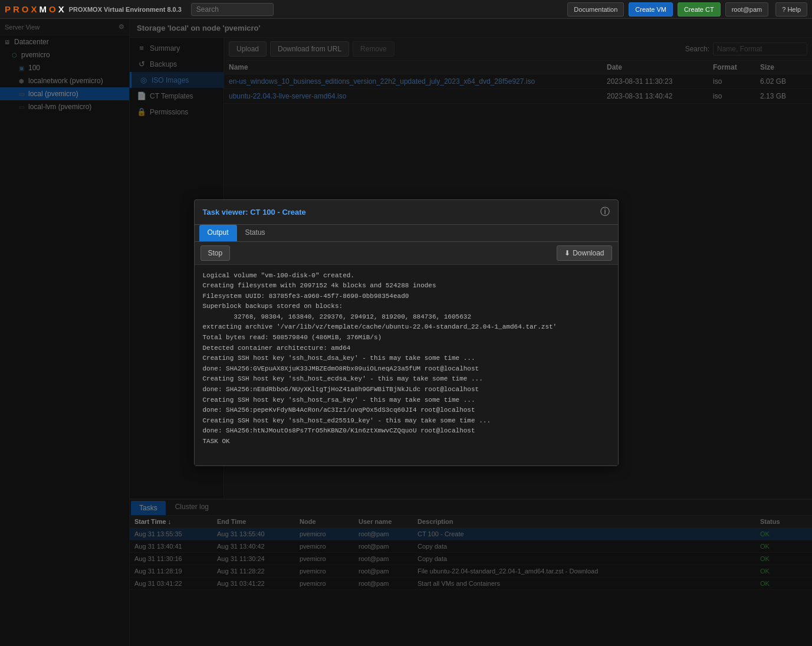 This screenshot has width=812, height=646. Describe the element at coordinates (406, 234) in the screenshot. I see `task-tabs: Output Status` at that location.